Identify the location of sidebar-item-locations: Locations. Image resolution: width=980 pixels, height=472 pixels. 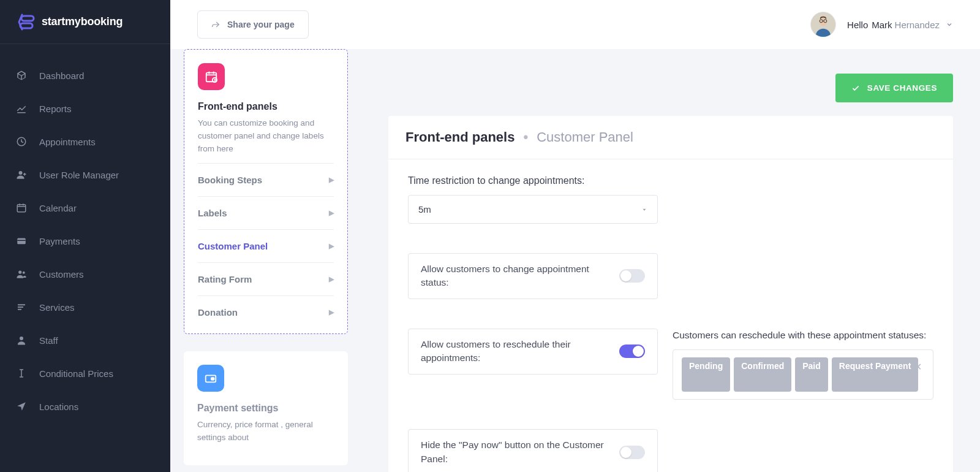
(85, 406).